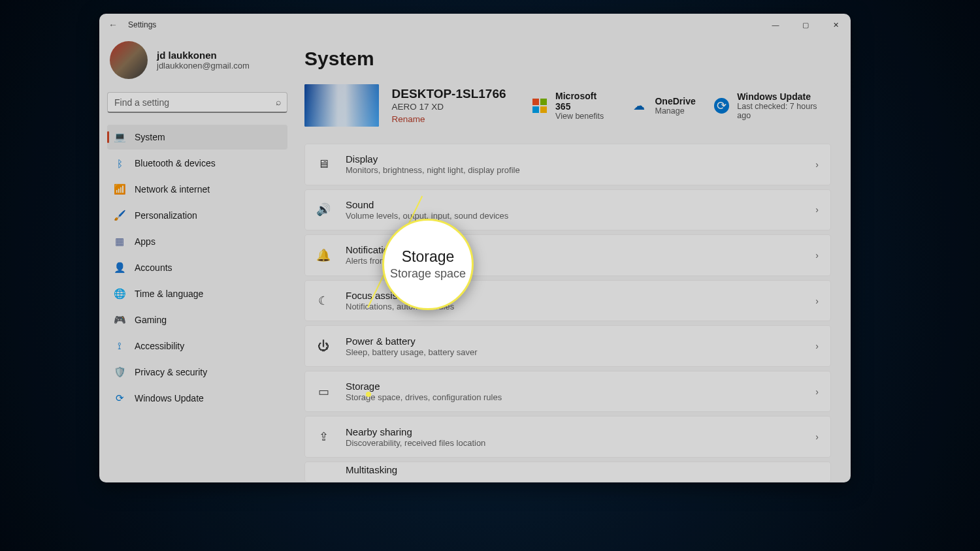  I want to click on apps-icon: ▦, so click(120, 242).